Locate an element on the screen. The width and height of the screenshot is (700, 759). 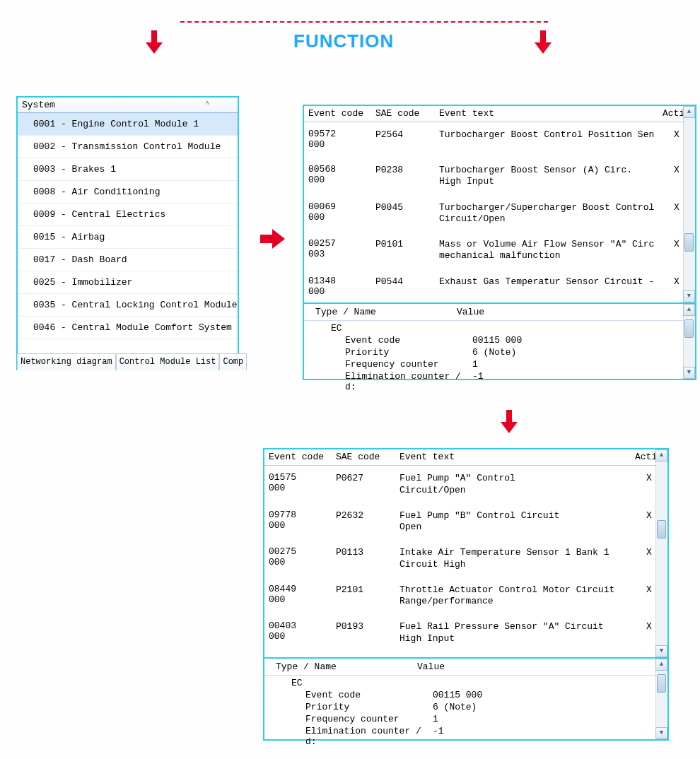
system-list: 0001 - Engine Control Module 1 0002 - Tr… is located at coordinates (127, 226).